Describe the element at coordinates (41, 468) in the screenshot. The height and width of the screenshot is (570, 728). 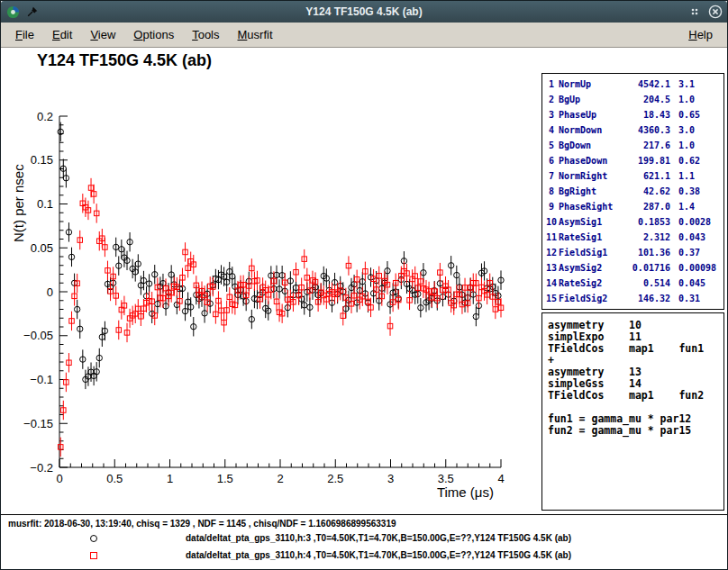
I see `svg-text: −0.2` at that location.